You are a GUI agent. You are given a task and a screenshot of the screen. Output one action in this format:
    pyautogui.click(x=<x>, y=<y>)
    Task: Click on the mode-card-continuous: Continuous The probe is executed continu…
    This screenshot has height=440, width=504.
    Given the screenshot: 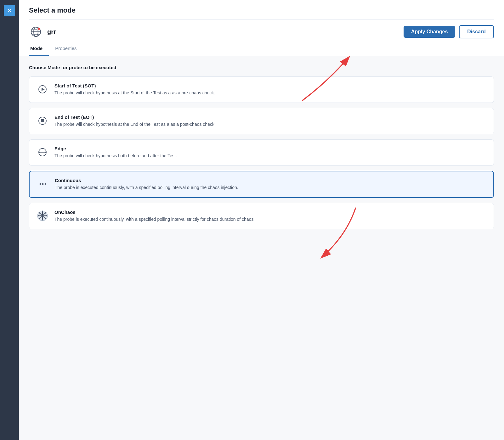 What is the action you would take?
    pyautogui.click(x=261, y=184)
    